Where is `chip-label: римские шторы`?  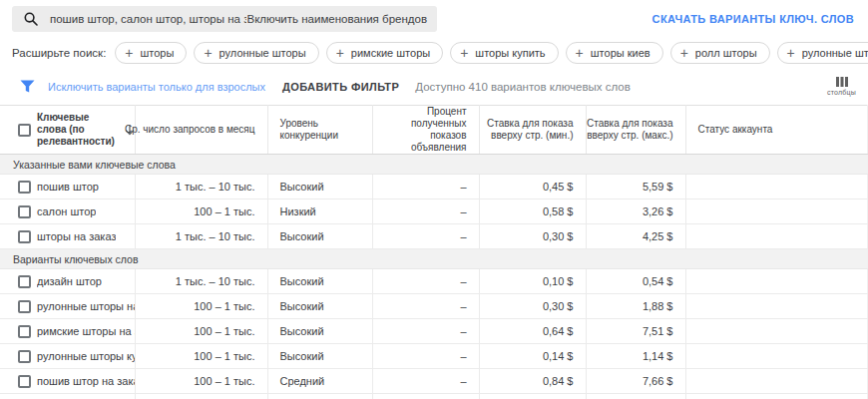 chip-label: римские шторы is located at coordinates (391, 53).